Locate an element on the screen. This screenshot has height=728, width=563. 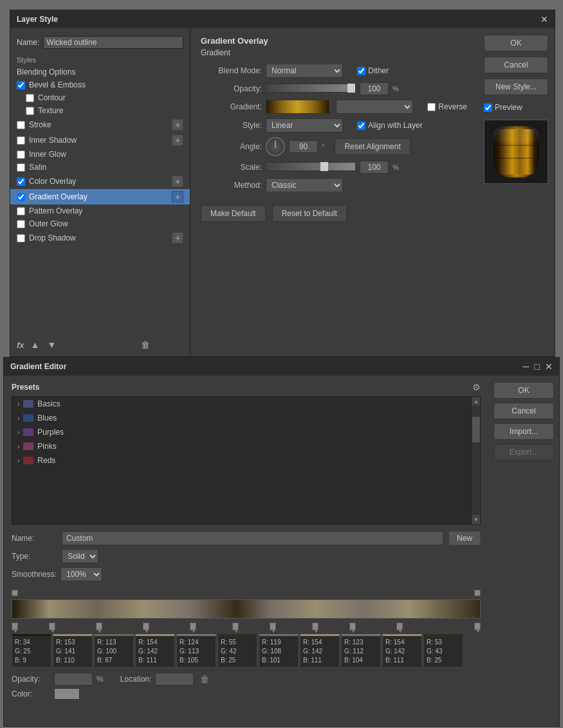
new-style-button: New Style... is located at coordinates (516, 87).